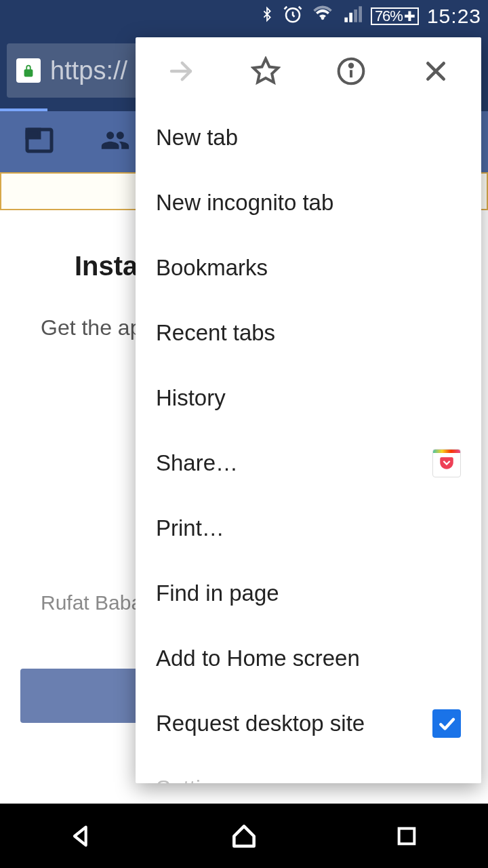 The width and height of the screenshot is (488, 868). Describe the element at coordinates (244, 836) in the screenshot. I see `home-button` at that location.